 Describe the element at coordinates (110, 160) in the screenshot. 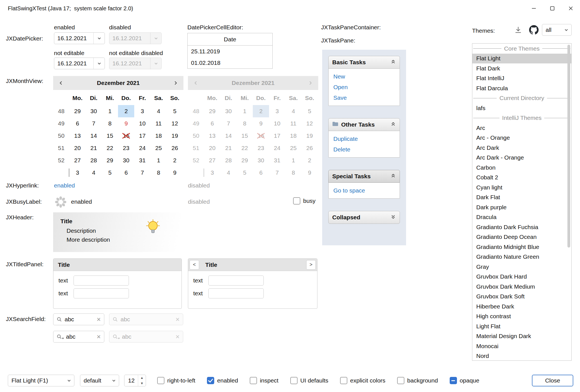

I see `day-cell: 29` at that location.